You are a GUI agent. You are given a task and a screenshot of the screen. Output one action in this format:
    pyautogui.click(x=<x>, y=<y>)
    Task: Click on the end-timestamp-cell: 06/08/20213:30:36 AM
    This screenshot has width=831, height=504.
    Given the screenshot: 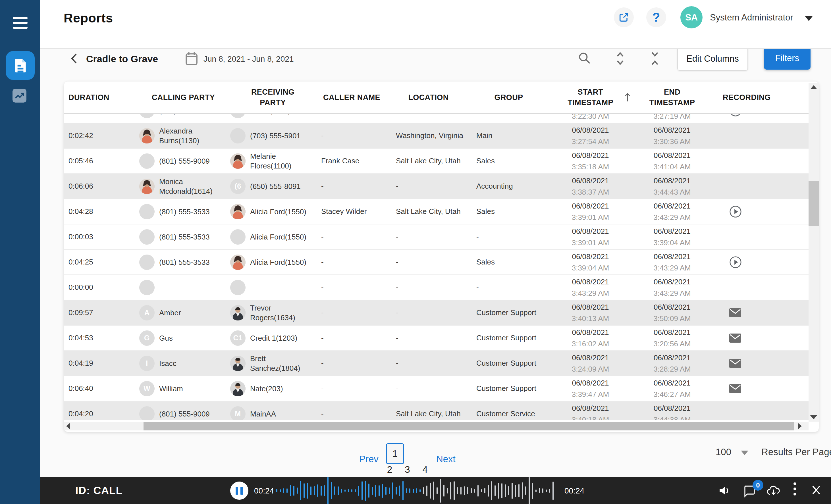 What is the action you would take?
    pyautogui.click(x=672, y=136)
    